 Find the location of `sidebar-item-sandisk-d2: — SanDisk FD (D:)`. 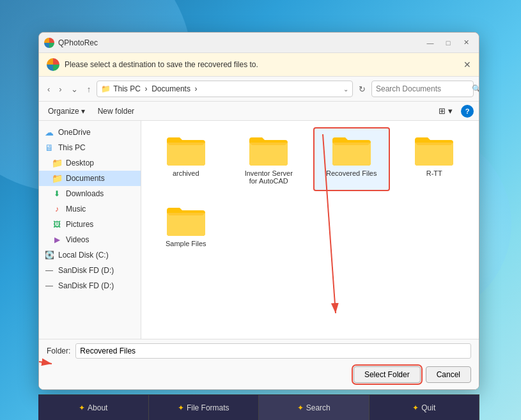

sidebar-item-sandisk-d2: — SanDisk FD (D:) is located at coordinates (89, 286).